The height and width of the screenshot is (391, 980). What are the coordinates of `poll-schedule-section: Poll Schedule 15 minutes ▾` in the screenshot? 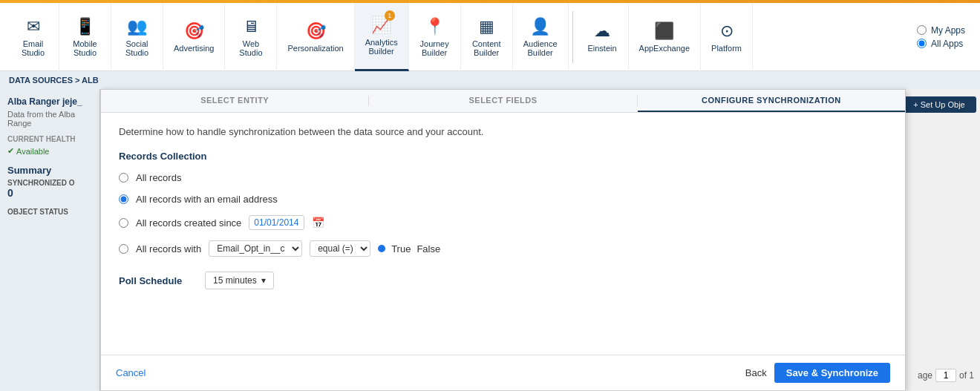 It's located at (503, 280).